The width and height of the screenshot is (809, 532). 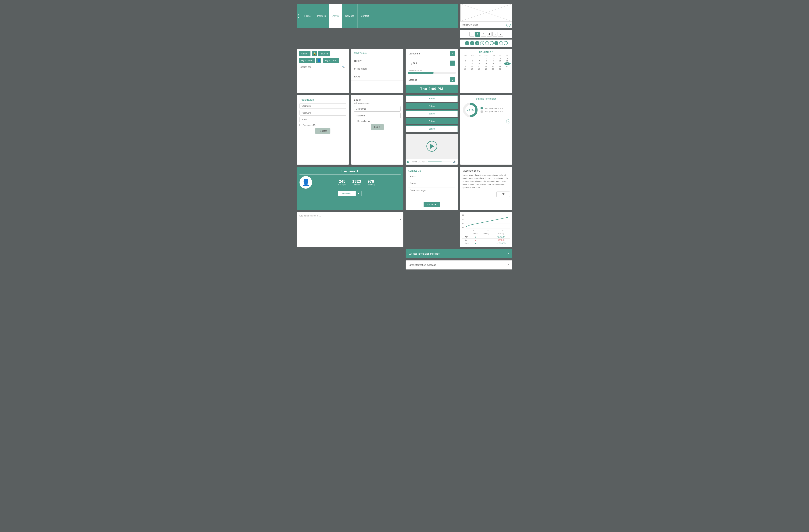 I want to click on my-account-btn-1: My account, so click(x=307, y=60).